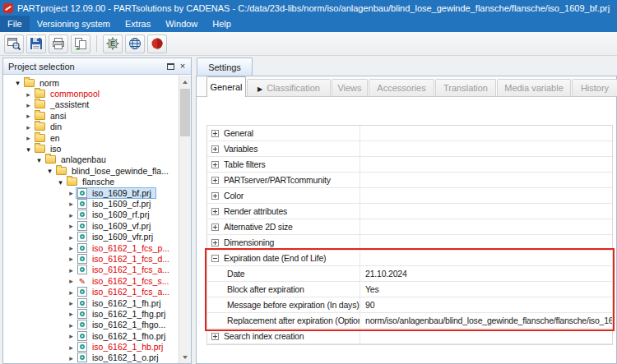 The width and height of the screenshot is (617, 364). Describe the element at coordinates (289, 87) in the screenshot. I see `tab-classification: Classification` at that location.